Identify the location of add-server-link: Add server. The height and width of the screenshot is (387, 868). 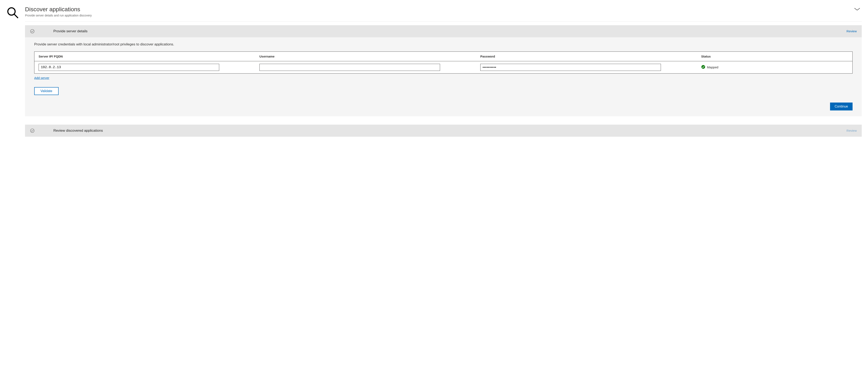
(42, 78).